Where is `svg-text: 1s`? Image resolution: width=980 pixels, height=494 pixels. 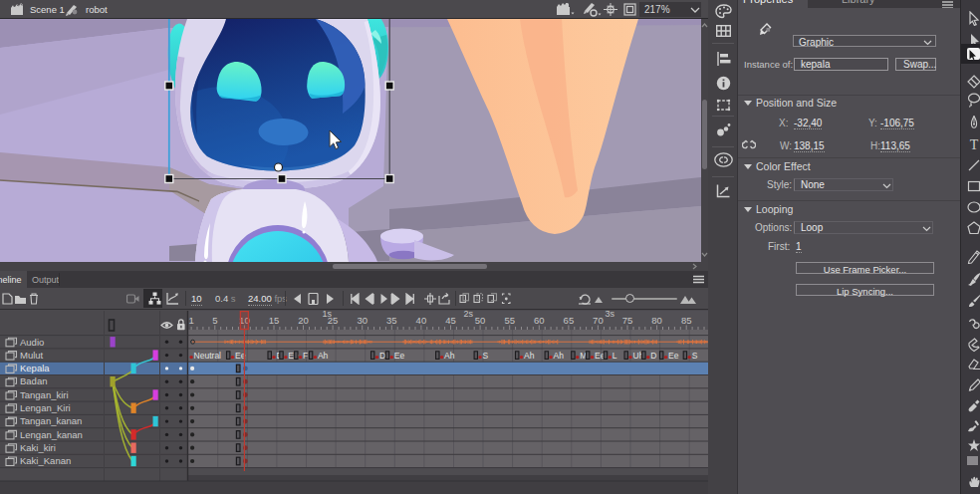 svg-text: 1s is located at coordinates (327, 315).